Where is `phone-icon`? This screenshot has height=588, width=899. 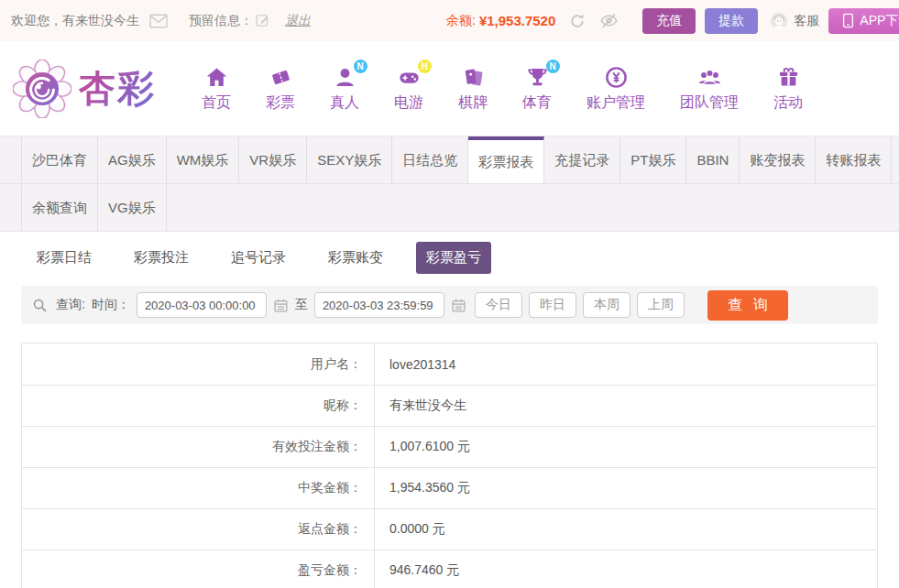 phone-icon is located at coordinates (849, 20).